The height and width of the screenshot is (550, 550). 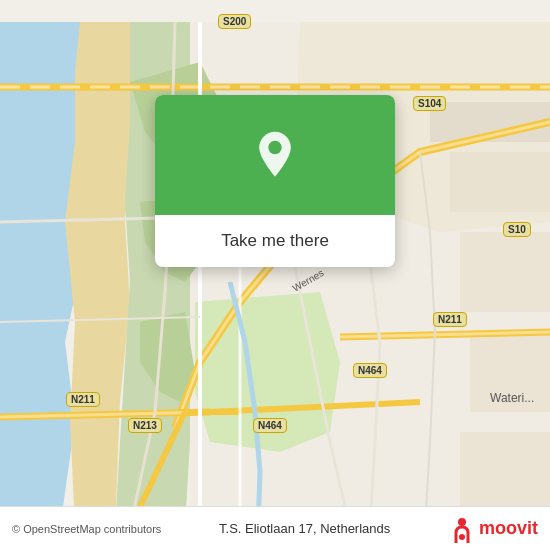 What do you see at coordinates (430, 104) in the screenshot?
I see `route-badge-s104: S104` at bounding box center [430, 104].